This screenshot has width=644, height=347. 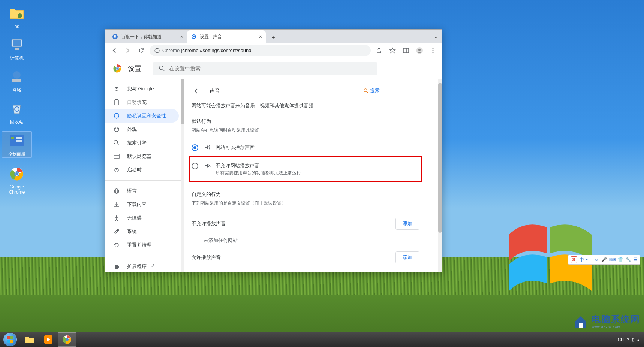 I want to click on sidebar-item-privacy: 隐私设置和安全性, so click(x=142, y=116).